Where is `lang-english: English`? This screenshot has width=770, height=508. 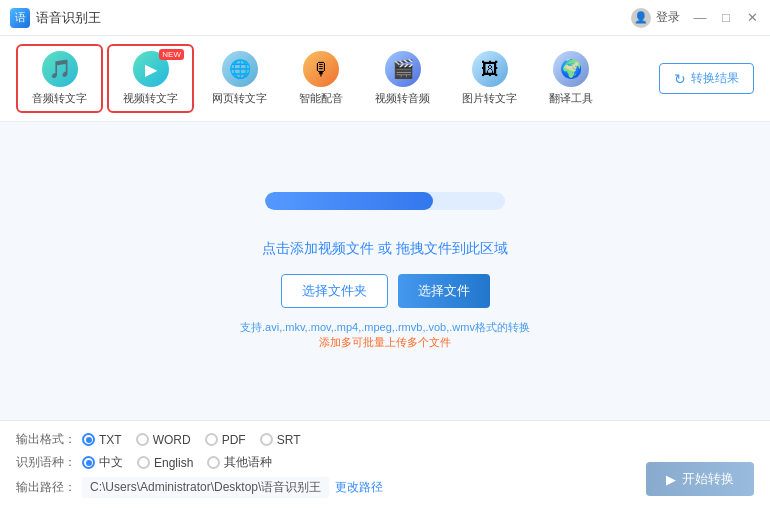
lang-english: English is located at coordinates (165, 463).